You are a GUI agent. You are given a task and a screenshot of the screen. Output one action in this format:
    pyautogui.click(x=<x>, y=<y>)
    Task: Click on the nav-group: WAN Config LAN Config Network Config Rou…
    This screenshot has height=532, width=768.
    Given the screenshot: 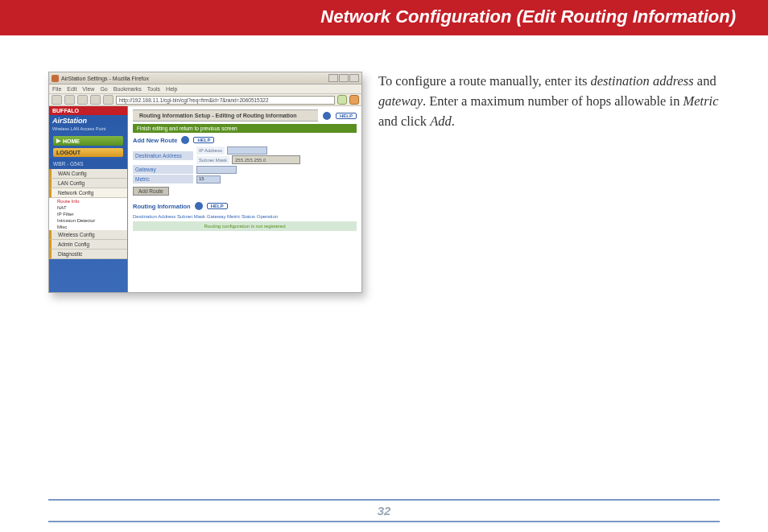 What is the action you would take?
    pyautogui.click(x=89, y=214)
    